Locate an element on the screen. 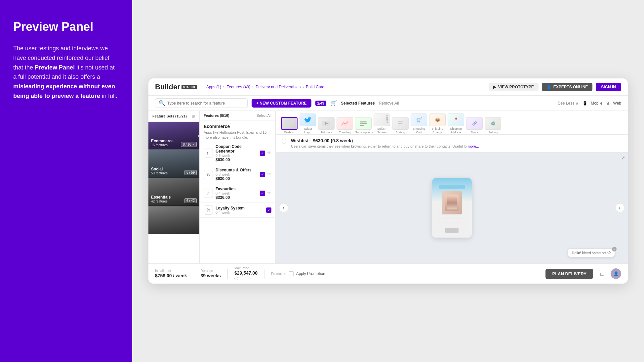 Image resolution: width=644 pixels, height=362 pixels. features-list-header-row: Features (8/16) Select All is located at coordinates (237, 116).